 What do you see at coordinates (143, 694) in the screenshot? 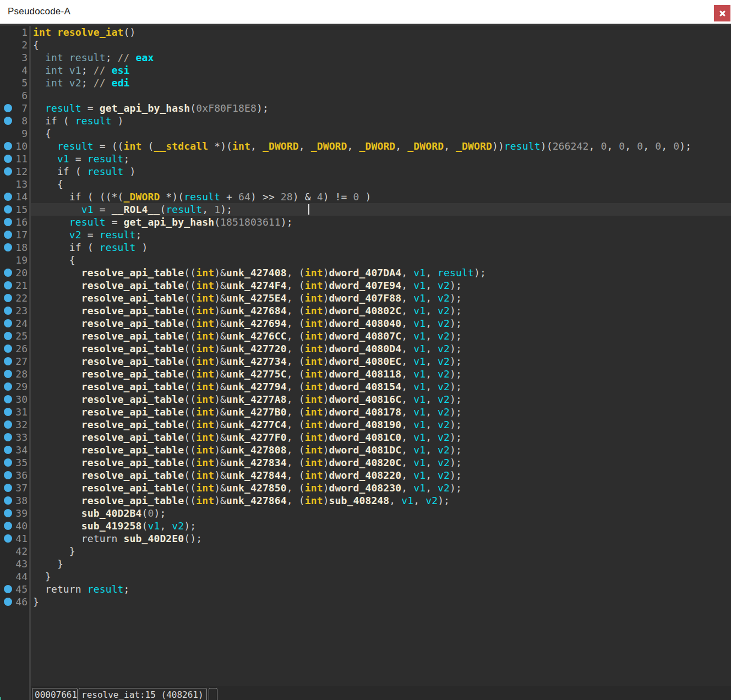
I see `status-position-box: resolve_iat:15 (408261)` at bounding box center [143, 694].